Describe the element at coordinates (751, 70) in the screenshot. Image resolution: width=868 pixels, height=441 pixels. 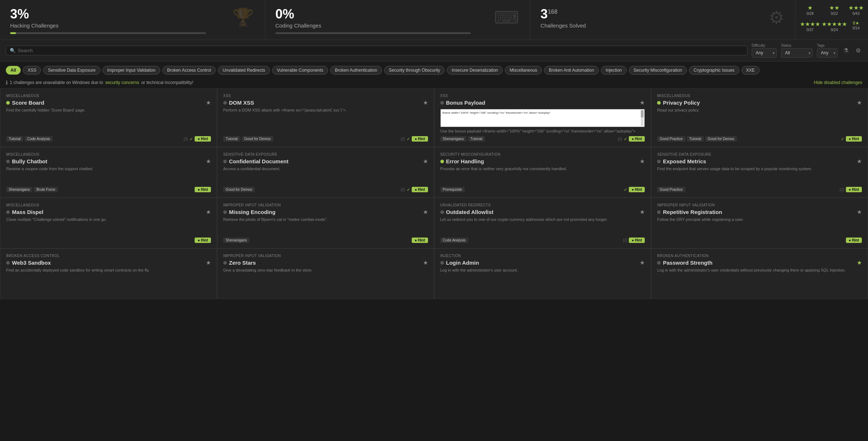
I see `tag-pill-xxe: XXE` at that location.